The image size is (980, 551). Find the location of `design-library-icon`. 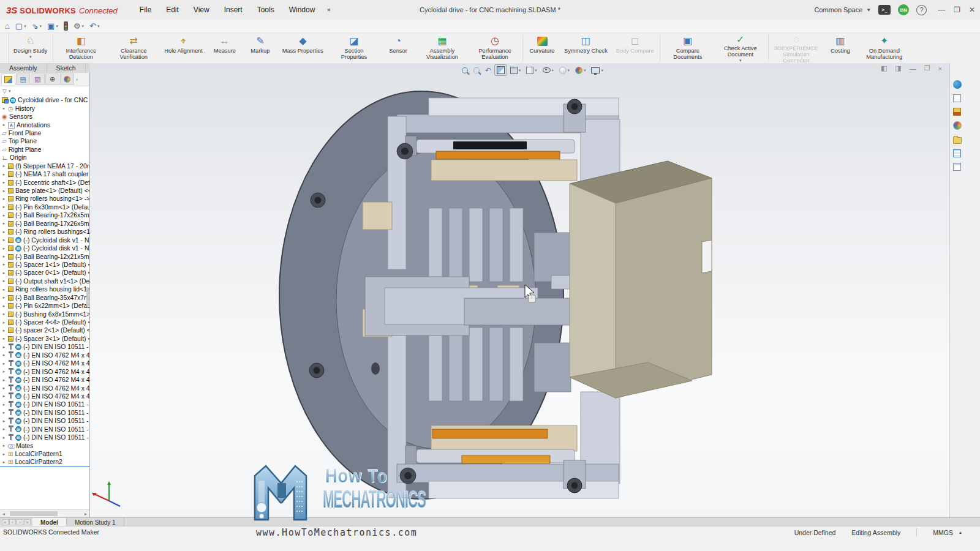

design-library-icon is located at coordinates (957, 98).